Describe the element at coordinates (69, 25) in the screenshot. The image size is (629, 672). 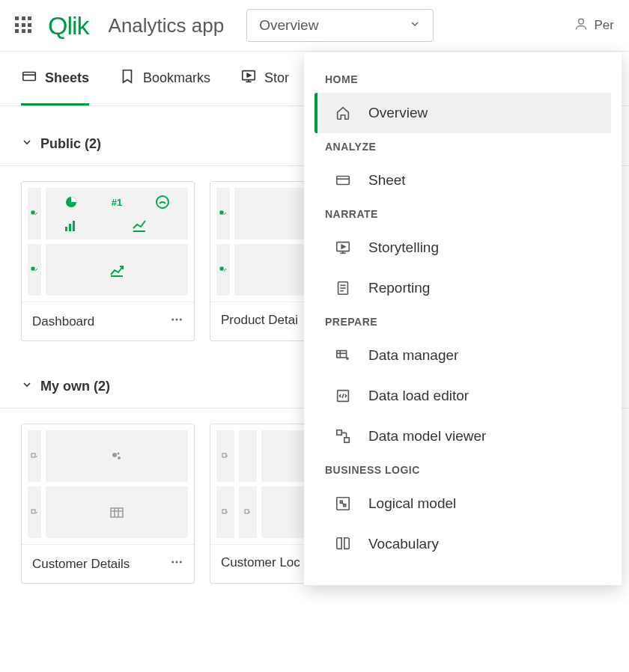
I see `qlik-logo: Qlik` at that location.